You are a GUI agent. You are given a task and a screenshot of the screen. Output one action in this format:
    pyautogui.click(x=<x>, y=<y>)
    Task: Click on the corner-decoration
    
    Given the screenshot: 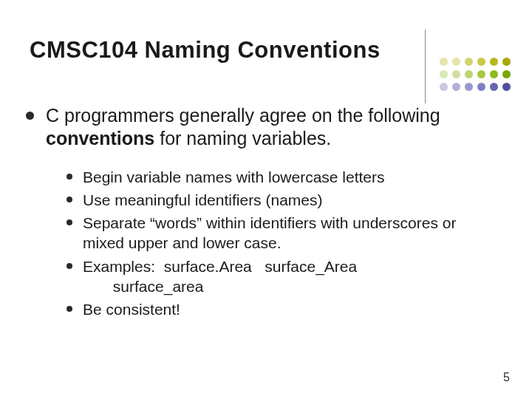 What is the action you would take?
    pyautogui.click(x=469, y=66)
    